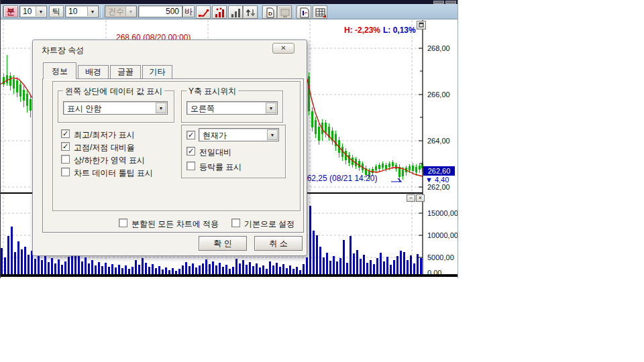  I want to click on price-tick-label: 264,00, so click(439, 141).